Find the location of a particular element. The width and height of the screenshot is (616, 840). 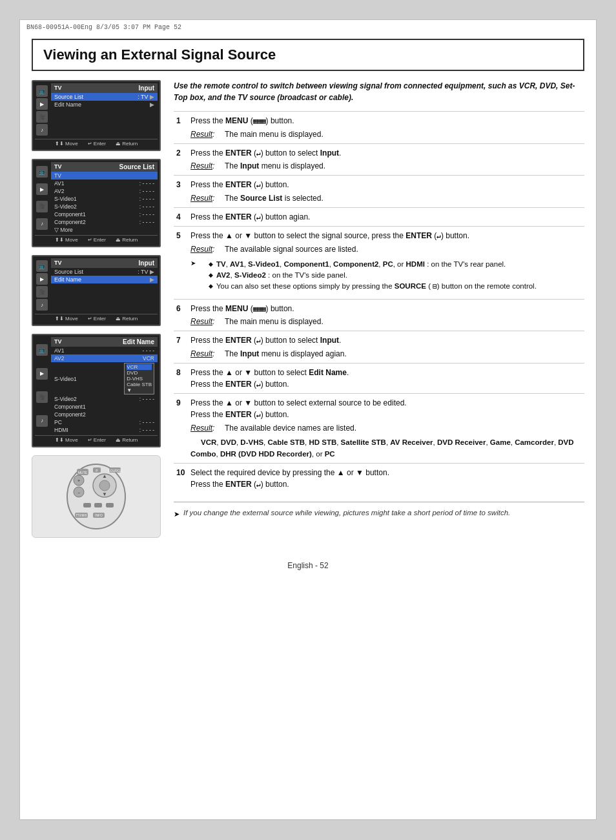

step-8-row: 8 Press the ▲ or ▼ button to select Edit… is located at coordinates (379, 378).